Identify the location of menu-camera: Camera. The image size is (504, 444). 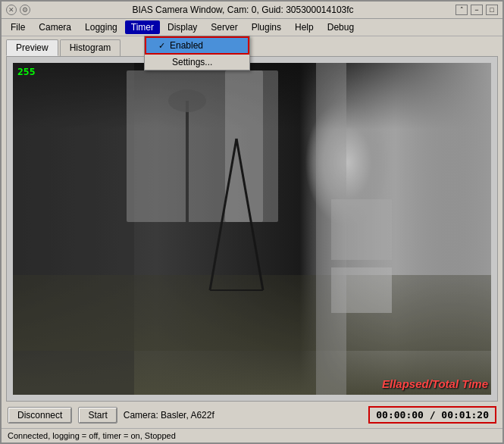
(55, 27).